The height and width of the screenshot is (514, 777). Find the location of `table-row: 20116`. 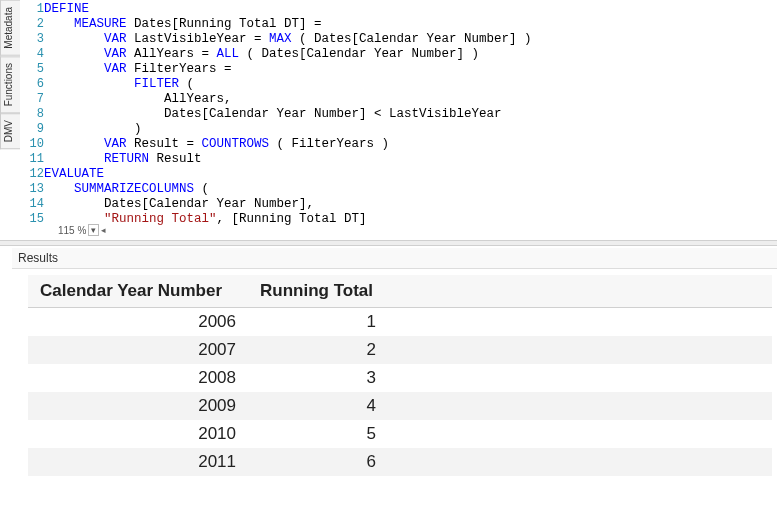

table-row: 20116 is located at coordinates (400, 462).